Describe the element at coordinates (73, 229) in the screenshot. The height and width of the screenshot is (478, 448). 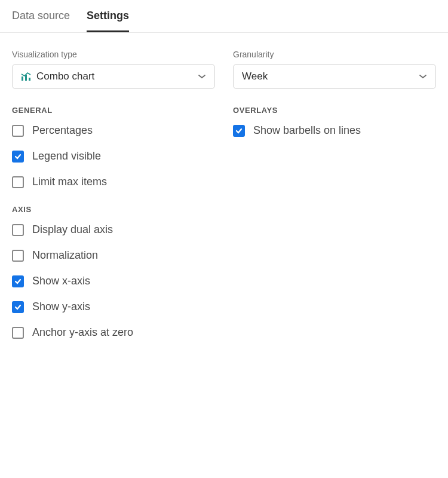
I see `checkbox-label: Display dual axis` at that location.